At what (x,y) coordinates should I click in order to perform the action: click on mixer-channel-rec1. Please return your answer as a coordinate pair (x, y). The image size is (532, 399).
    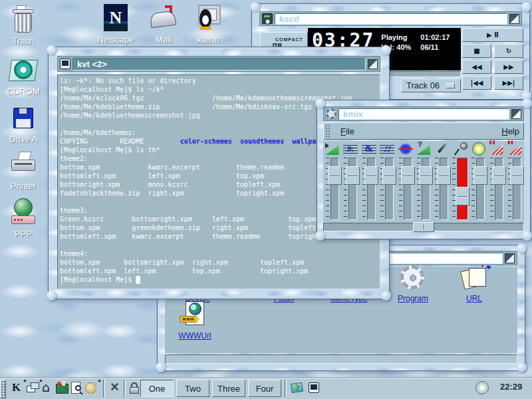
    Looking at the image, I should click on (496, 183).